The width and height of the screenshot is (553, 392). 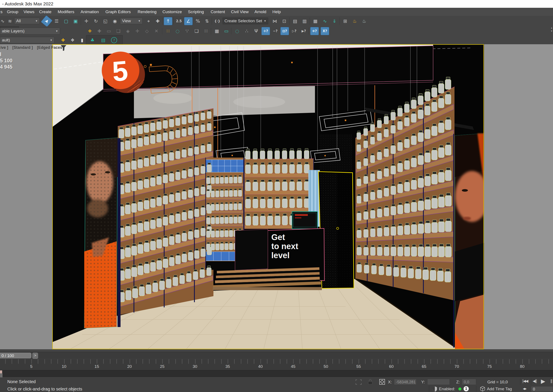 I want to click on viewport-pov-label: ive ], so click(x=4, y=48).